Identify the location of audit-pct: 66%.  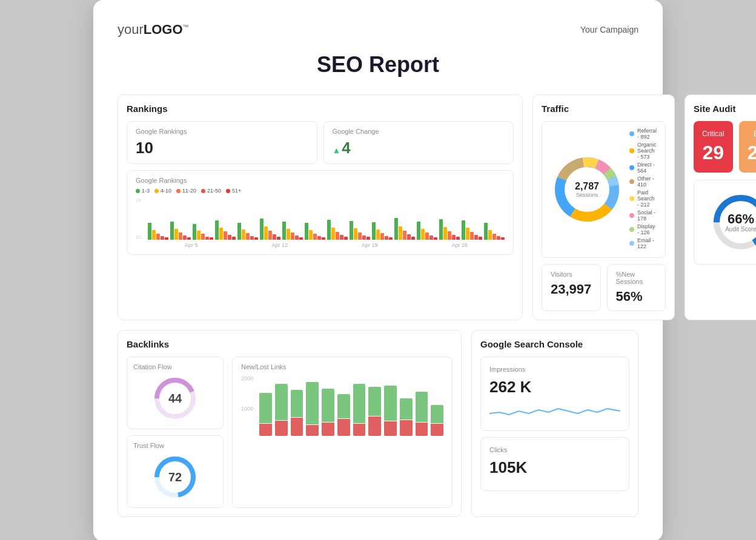
(740, 219).